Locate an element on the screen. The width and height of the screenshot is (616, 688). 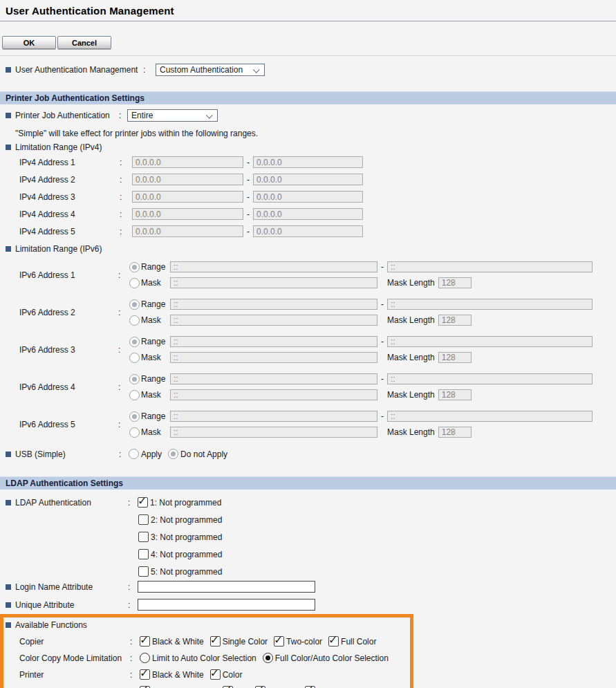
simple-note-text: "Simple" will take effect for printer jo… is located at coordinates (315, 133).